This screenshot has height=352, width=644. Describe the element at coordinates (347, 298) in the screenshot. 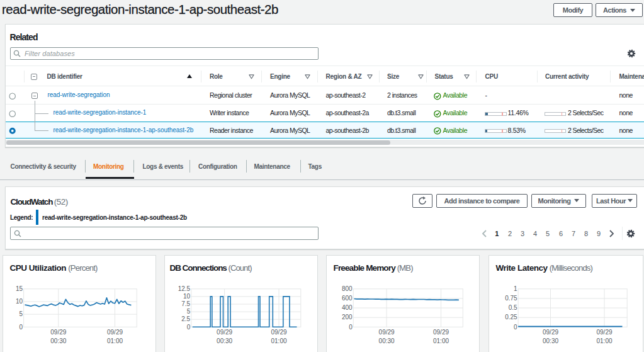

I see `svg-text: 600` at that location.